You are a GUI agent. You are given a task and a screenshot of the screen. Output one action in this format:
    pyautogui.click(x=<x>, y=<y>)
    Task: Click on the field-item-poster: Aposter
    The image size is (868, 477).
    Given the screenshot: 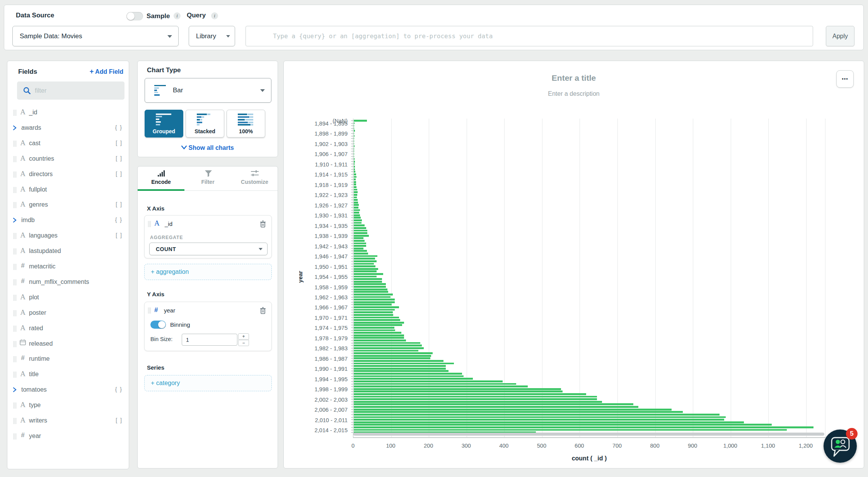 What is the action you would take?
    pyautogui.click(x=68, y=313)
    